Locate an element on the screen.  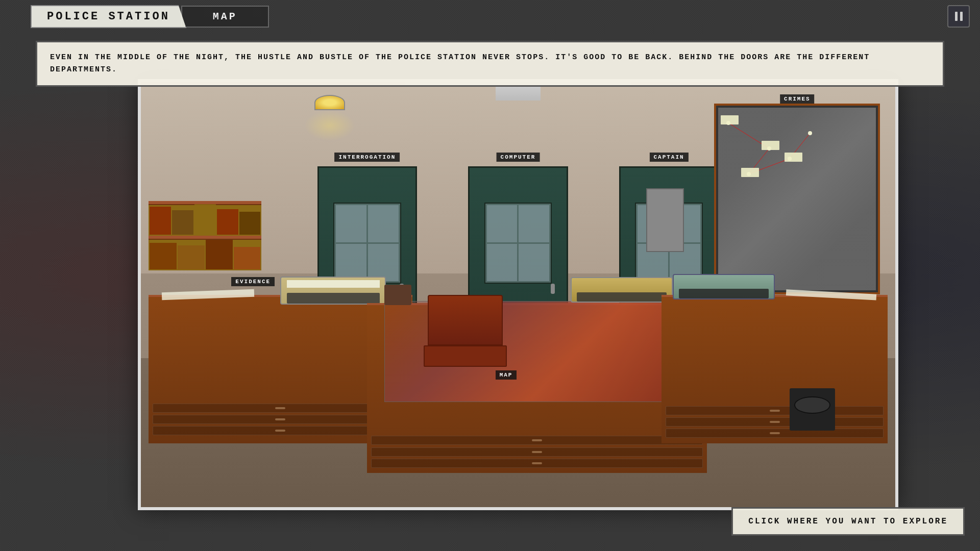
crime-board-content is located at coordinates (797, 199).